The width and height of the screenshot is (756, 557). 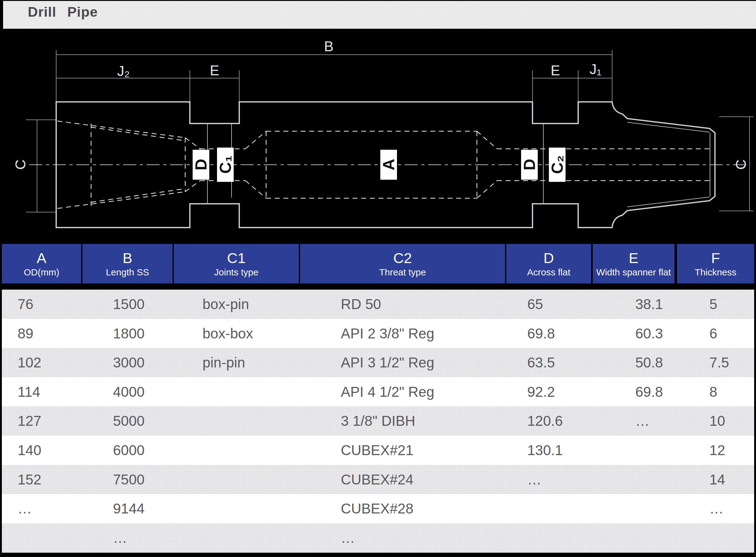 What do you see at coordinates (26, 334) in the screenshot?
I see `cell-a: 89` at bounding box center [26, 334].